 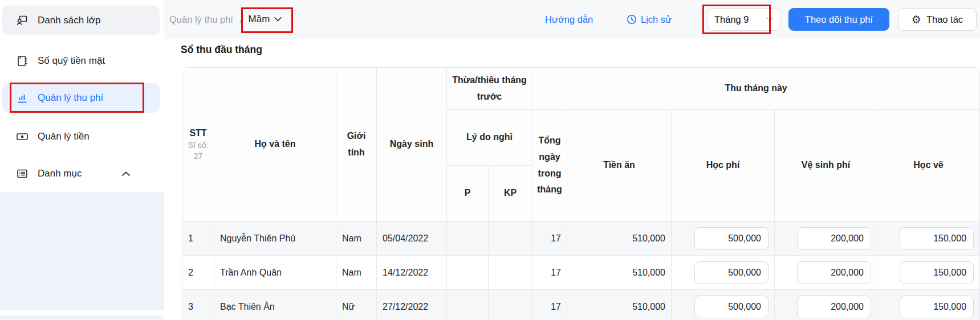 I want to click on cell-dob: 14/12/2022, so click(x=412, y=273).